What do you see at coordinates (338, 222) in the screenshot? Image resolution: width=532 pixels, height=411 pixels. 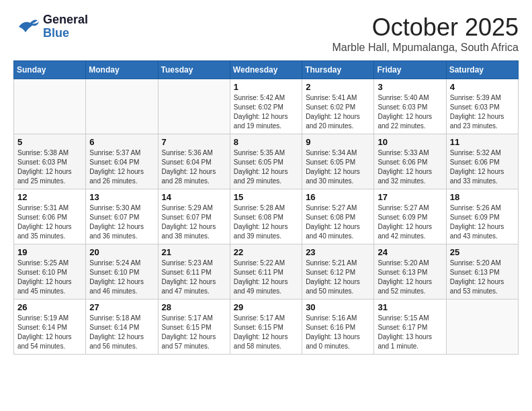 I see `day-info: Sunrise: 5:27 AM Sunset: 6:08 PM Dayligh…` at bounding box center [338, 222].